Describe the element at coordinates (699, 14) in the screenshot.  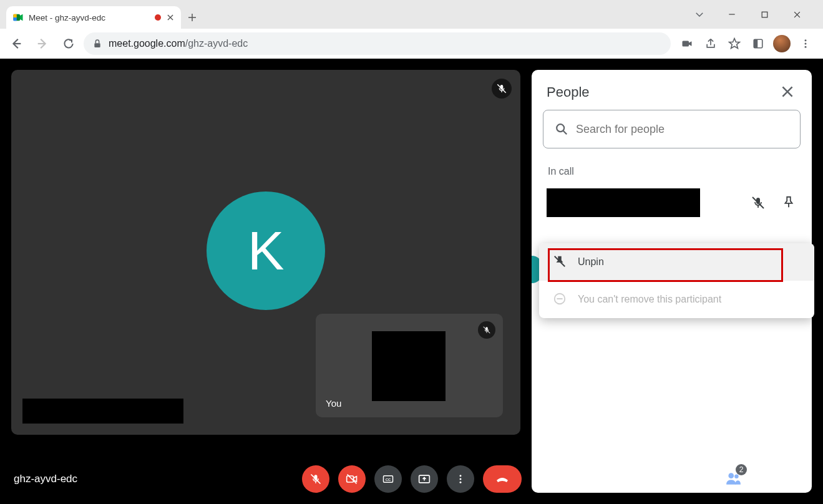
I see `window-dropdown-icon` at that location.